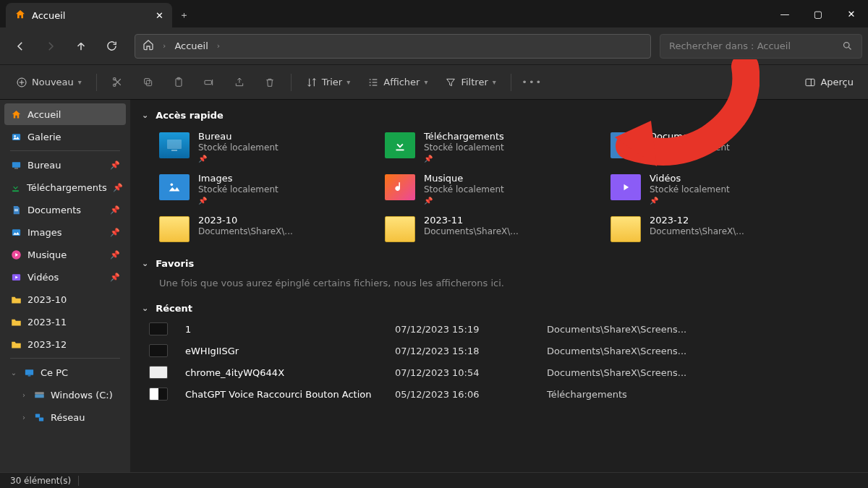  I want to click on plus-circle-icon, so click(22, 82).